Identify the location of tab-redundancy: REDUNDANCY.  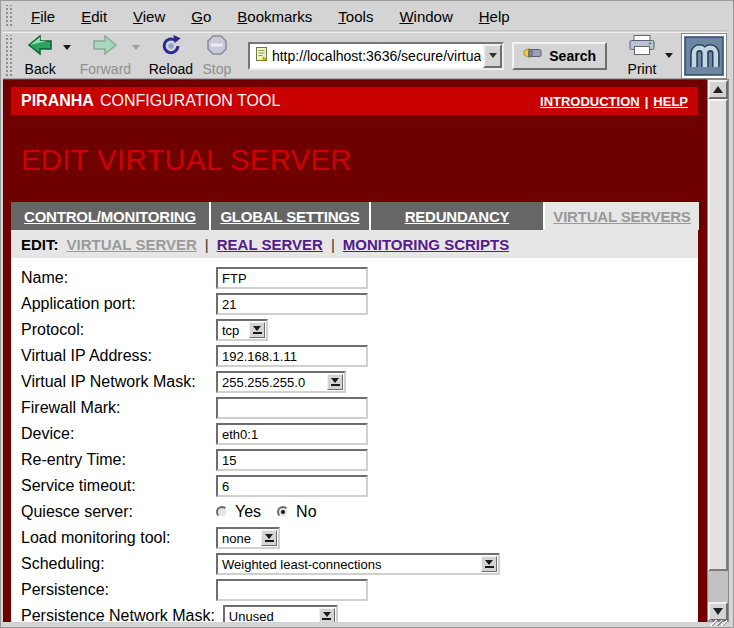
(457, 216).